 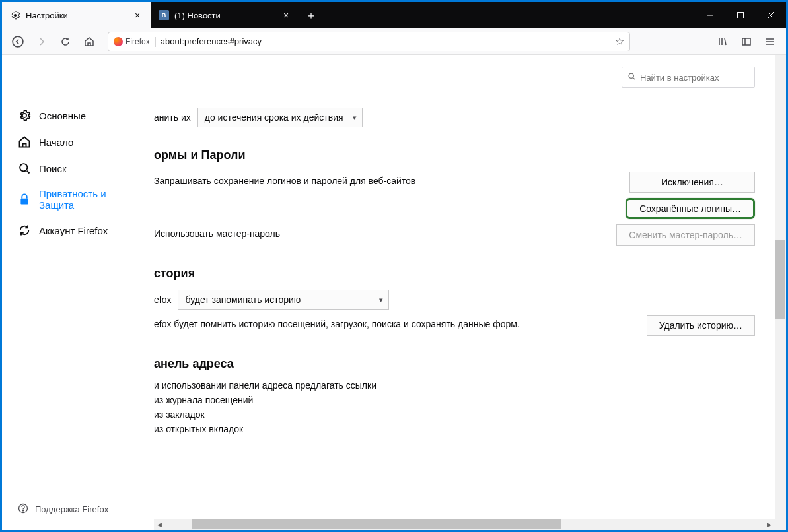 What do you see at coordinates (225, 15) in the screenshot?
I see `tab-vk-news: B (1) Новости ×` at bounding box center [225, 15].